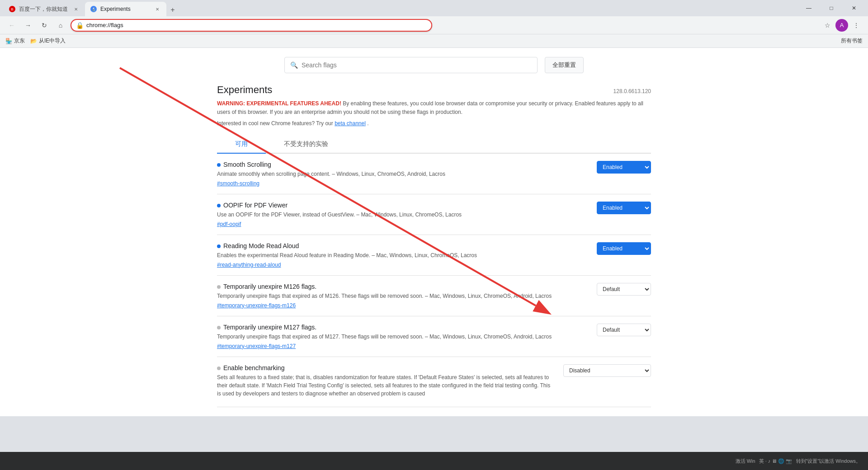 The width and height of the screenshot is (868, 470). I want to click on flag-item: Reading Mode Read Aloud Enables the expe…, so click(434, 255).